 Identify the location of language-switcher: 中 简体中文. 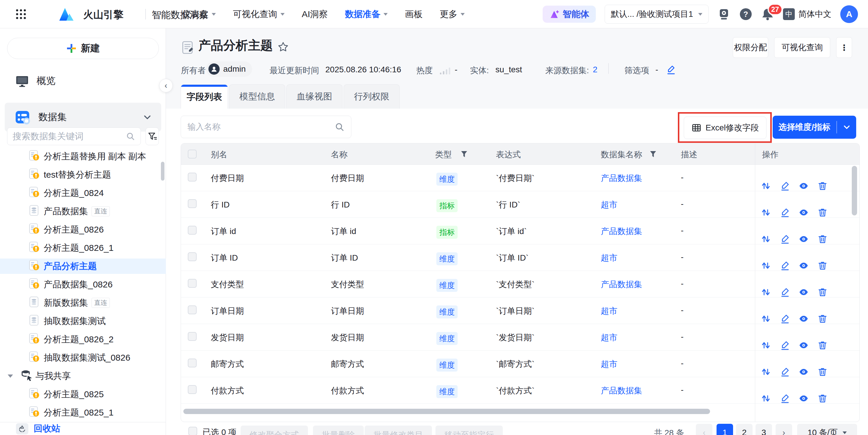
(807, 14).